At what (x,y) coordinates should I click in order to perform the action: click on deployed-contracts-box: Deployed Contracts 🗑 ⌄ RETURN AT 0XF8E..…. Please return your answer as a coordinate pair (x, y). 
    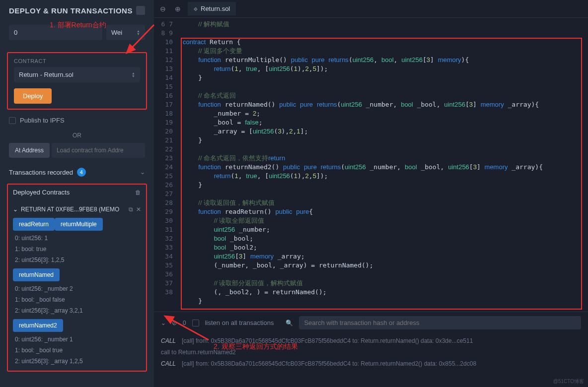
    Looking at the image, I should click on (77, 278).